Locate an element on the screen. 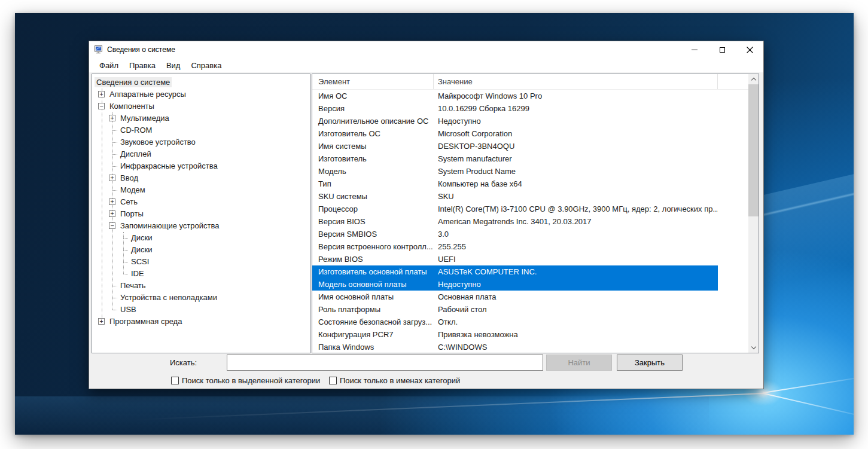 This screenshot has height=449, width=868. table-row: Имя основной платыОсновная плата is located at coordinates (515, 297).